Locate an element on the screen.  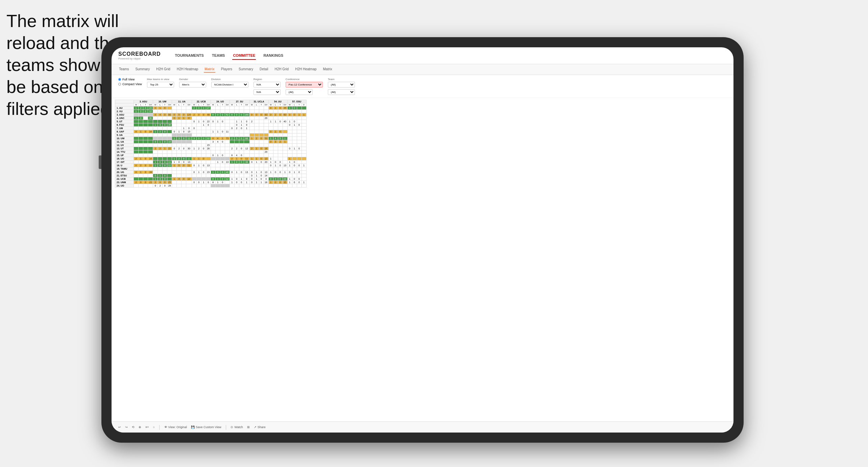
region-select: N/A is located at coordinates (267, 84).